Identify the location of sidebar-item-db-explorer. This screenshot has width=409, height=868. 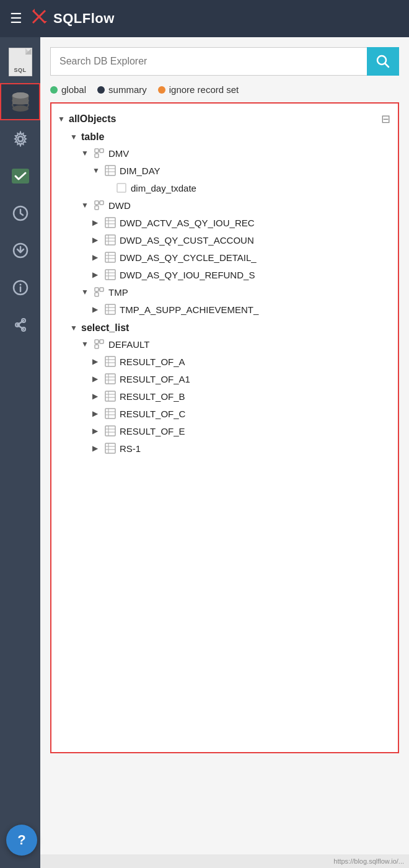
(20, 102).